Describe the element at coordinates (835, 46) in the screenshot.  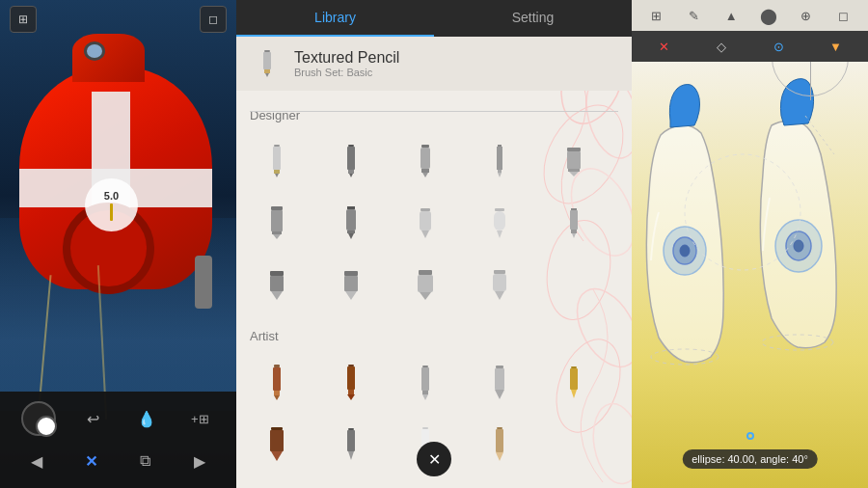
I see `expand-icon: ▼` at that location.